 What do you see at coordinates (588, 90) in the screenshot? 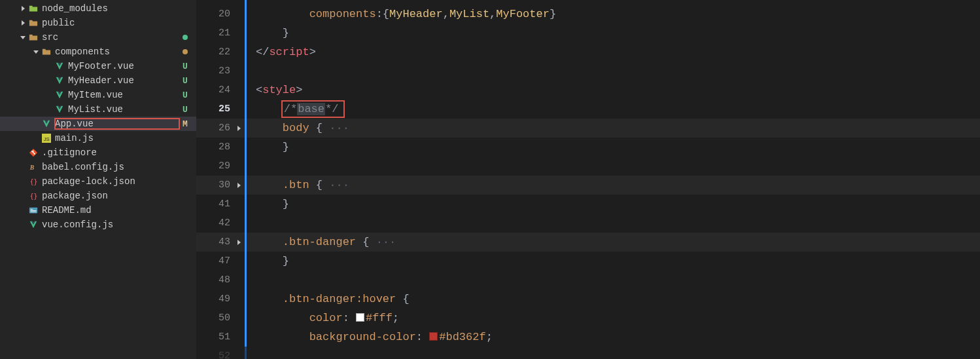
I see `code-line: 24<style>` at bounding box center [588, 90].